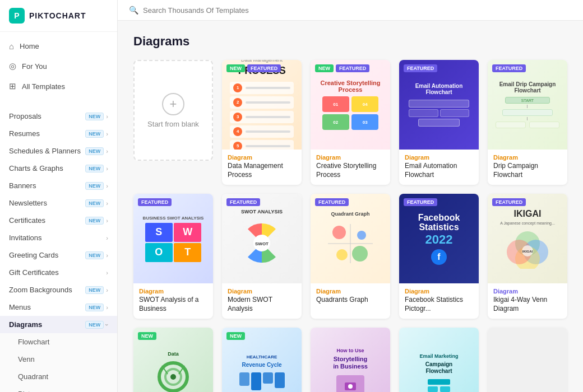 This screenshot has width=583, height=392. What do you see at coordinates (58, 203) in the screenshot?
I see `sidebar-item-newsletters: Newsletters NEW ›` at bounding box center [58, 203].